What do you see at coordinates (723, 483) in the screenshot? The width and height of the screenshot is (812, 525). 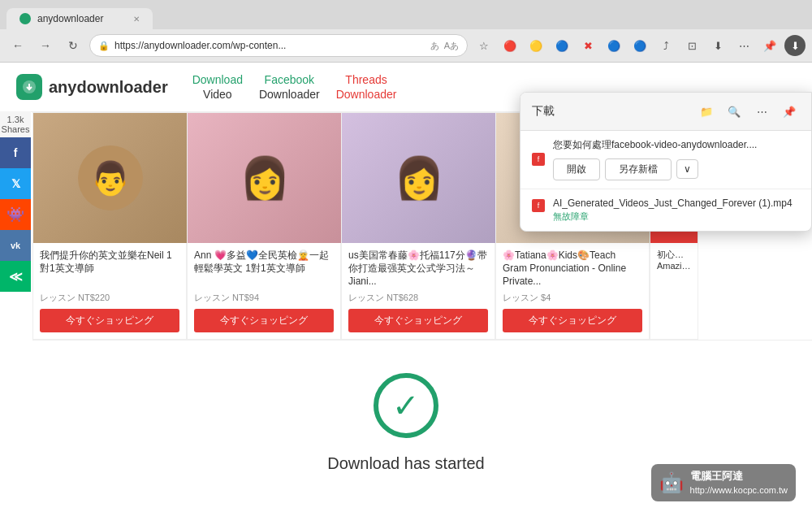 I see `watermark: 🤖 電腦王阿達 http://www.kocpc.com.tw` at bounding box center [723, 483].